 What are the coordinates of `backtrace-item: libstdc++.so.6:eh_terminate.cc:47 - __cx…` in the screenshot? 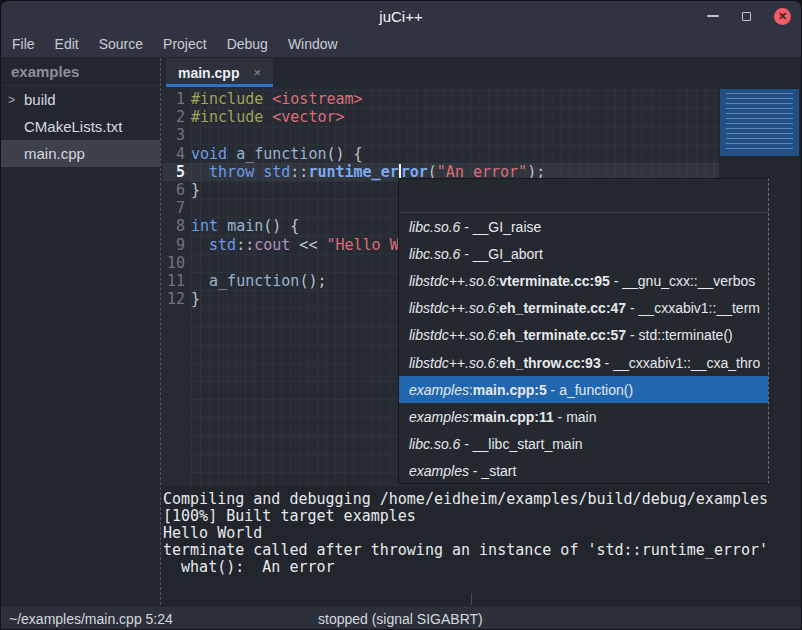 It's located at (584, 308).